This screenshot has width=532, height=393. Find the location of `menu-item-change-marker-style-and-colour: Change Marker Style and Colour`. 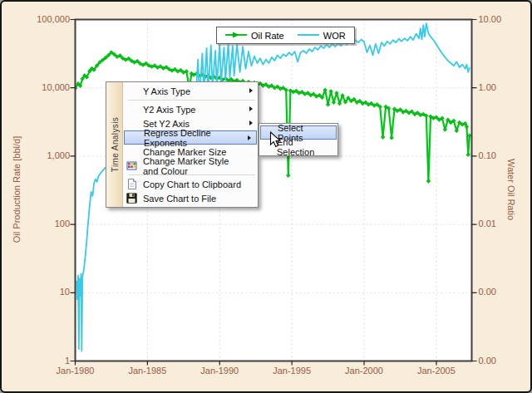

menu-item-change-marker-style-and-colour: Change Marker Style and Colour is located at coordinates (190, 166).